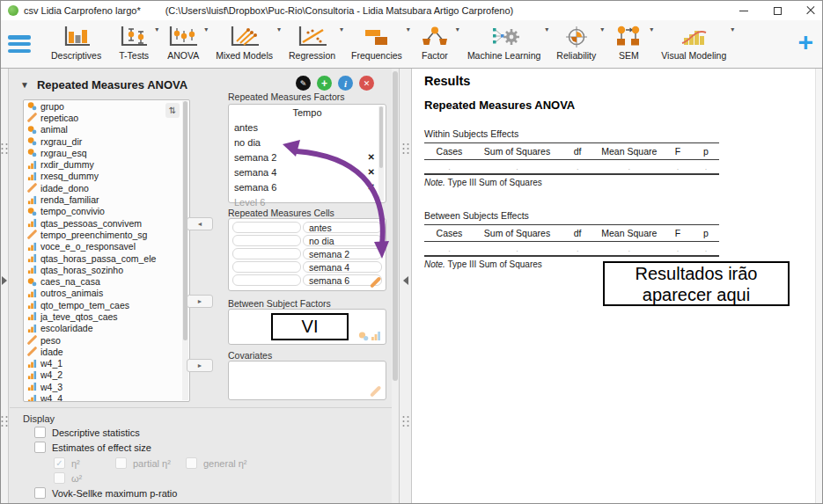 The width and height of the screenshot is (823, 504). What do you see at coordinates (200, 301) in the screenshot?
I see `assign-between-button: ►` at bounding box center [200, 301].